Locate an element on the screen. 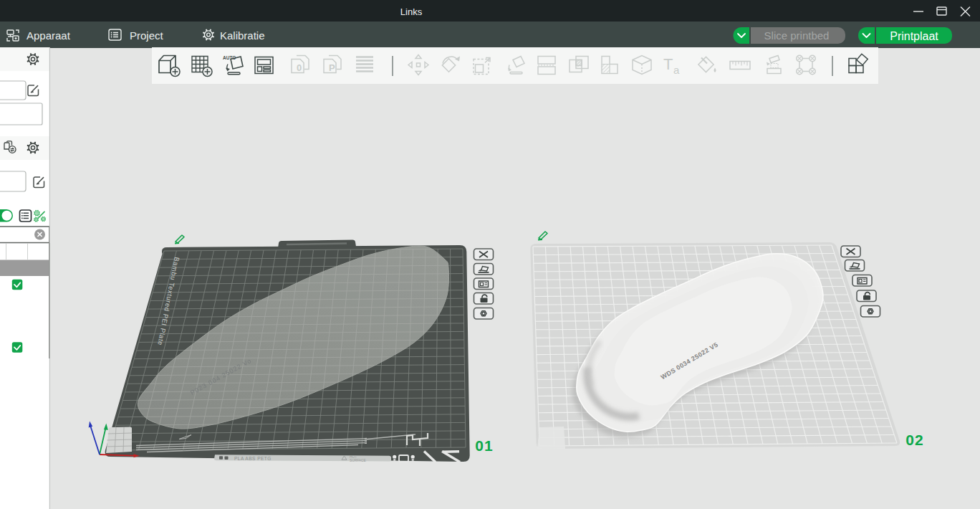  svg-text: 01 is located at coordinates (484, 446).